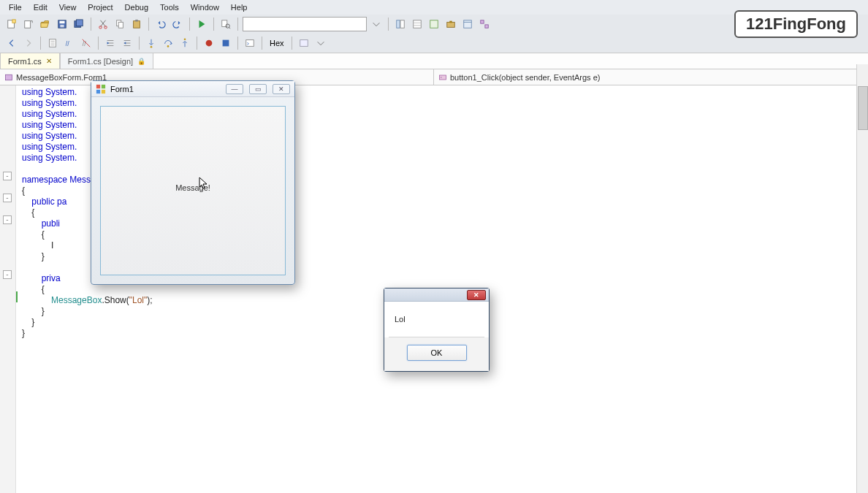  Describe the element at coordinates (437, 330) in the screenshot. I see `messagebox-dialog: ✕ Lol OK` at that location.